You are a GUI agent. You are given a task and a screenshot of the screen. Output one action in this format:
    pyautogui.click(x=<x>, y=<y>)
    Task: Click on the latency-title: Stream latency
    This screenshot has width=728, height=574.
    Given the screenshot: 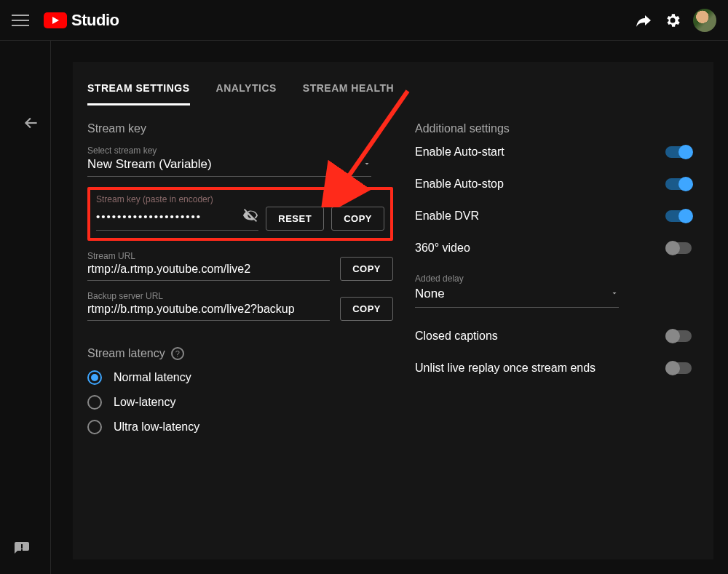 What is the action you would take?
    pyautogui.click(x=127, y=354)
    